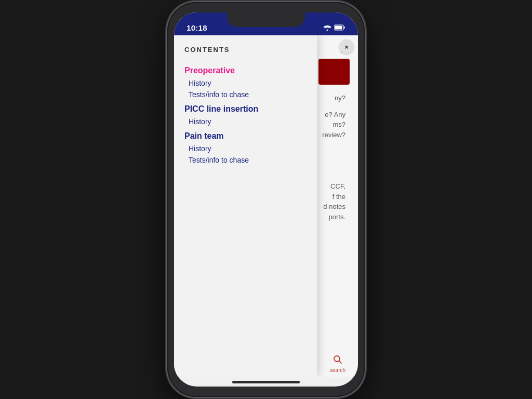  Describe the element at coordinates (197, 28) in the screenshot. I see `status-time: 10:18` at that location.